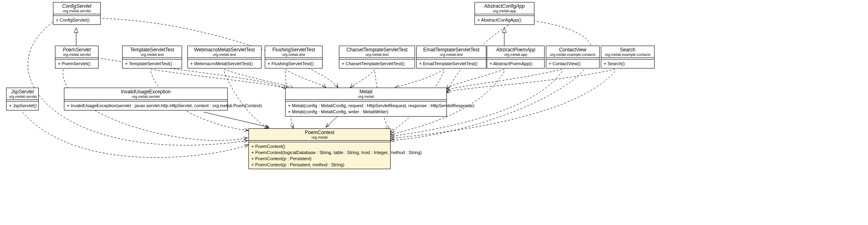 This screenshot has height=225, width=868. Describe the element at coordinates (152, 64) in the screenshot. I see `class-op: + TemplateServletTest()` at that location.